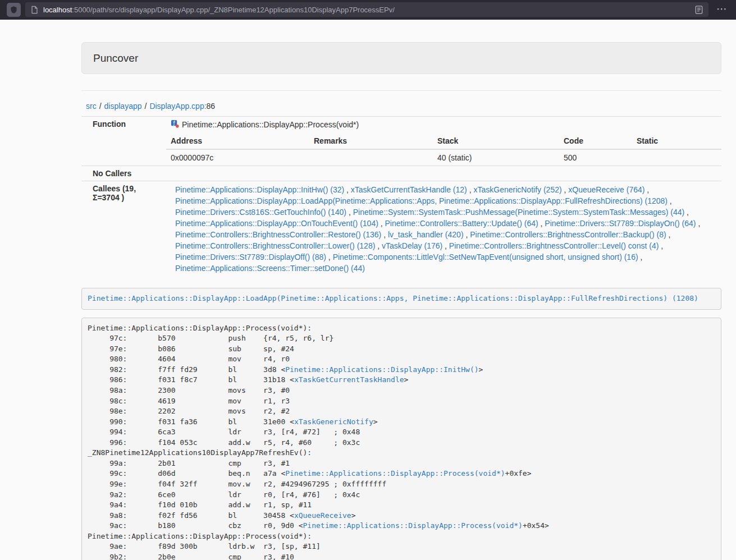  I want to click on shield-icon, so click(13, 10).